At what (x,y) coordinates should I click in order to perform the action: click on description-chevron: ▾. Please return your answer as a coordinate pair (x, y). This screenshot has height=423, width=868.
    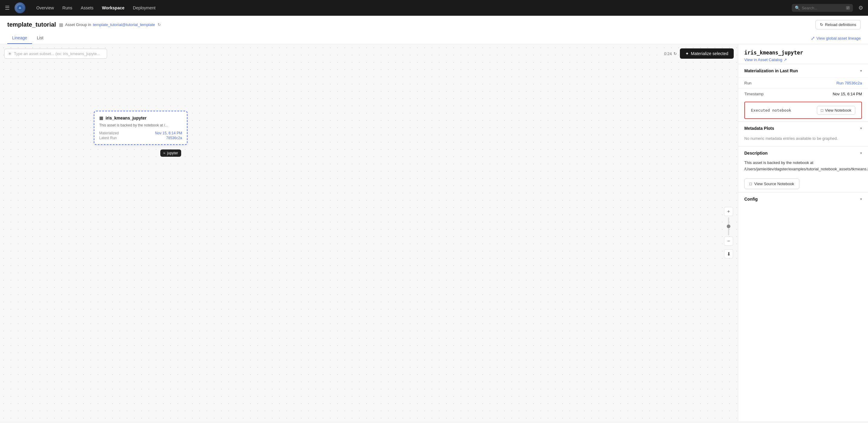
    Looking at the image, I should click on (861, 153).